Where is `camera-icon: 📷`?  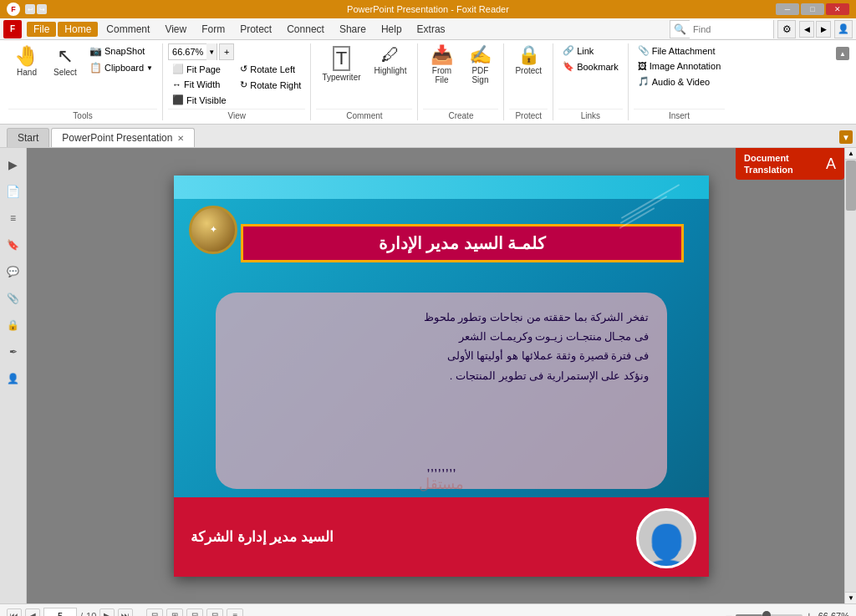
camera-icon: 📷 is located at coordinates (95, 51).